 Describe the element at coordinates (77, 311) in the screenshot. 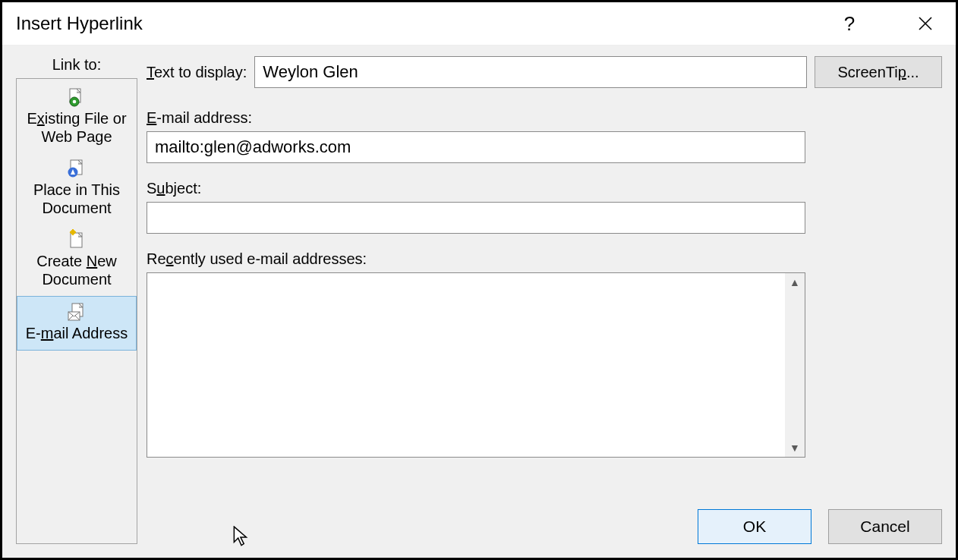

I see `link-to-sidebar: Existing File or Web Page Place in This …` at that location.